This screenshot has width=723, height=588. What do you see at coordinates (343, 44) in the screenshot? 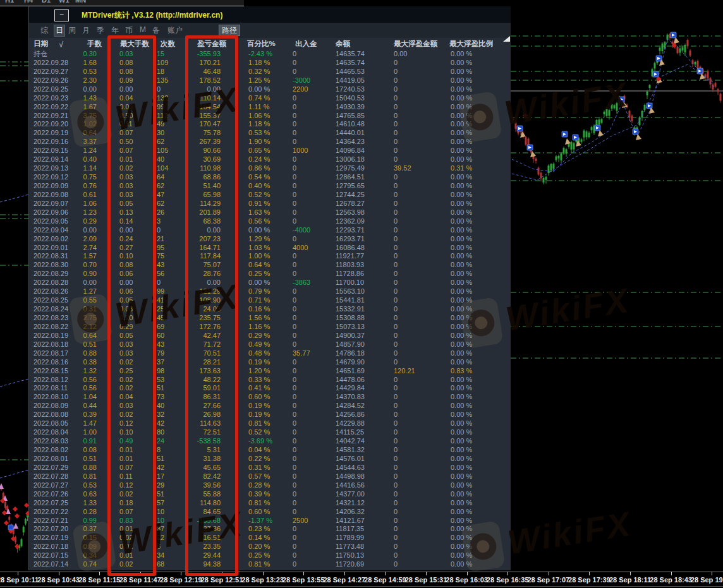
I see `column-header: 余额` at bounding box center [343, 44].